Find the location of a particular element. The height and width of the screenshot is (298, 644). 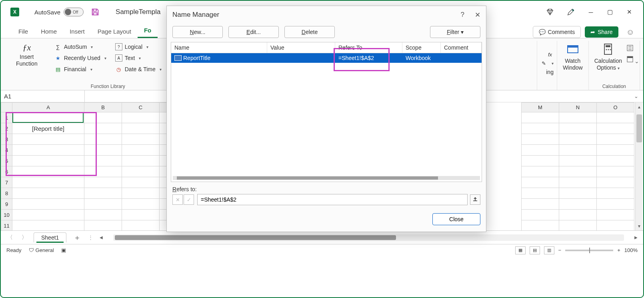

insert-function-button: ƒx Insert Function is located at coordinates (27, 58).